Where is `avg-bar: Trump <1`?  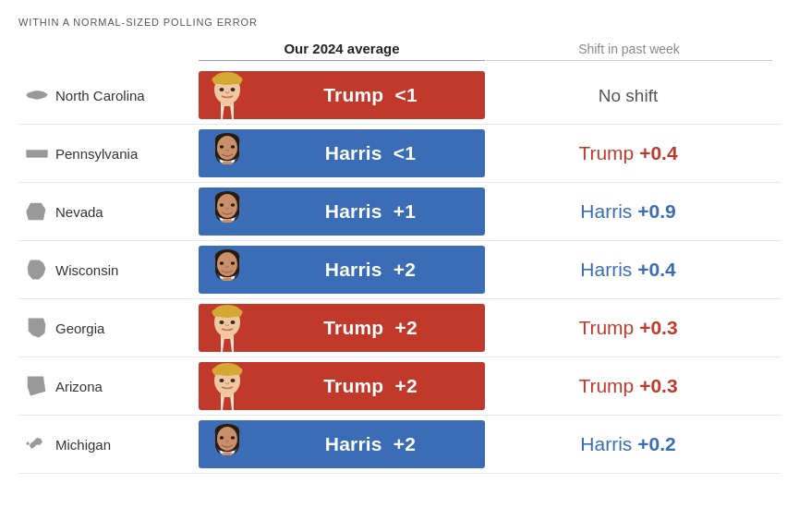
avg-bar: Trump <1 is located at coordinates (342, 95).